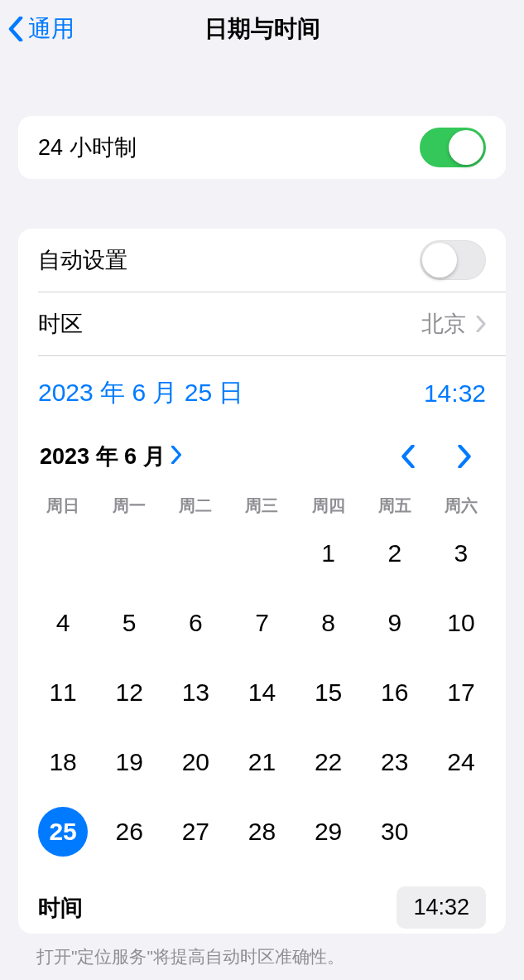 The image size is (524, 980). Describe the element at coordinates (408, 456) in the screenshot. I see `calendar-prev-button` at that location.